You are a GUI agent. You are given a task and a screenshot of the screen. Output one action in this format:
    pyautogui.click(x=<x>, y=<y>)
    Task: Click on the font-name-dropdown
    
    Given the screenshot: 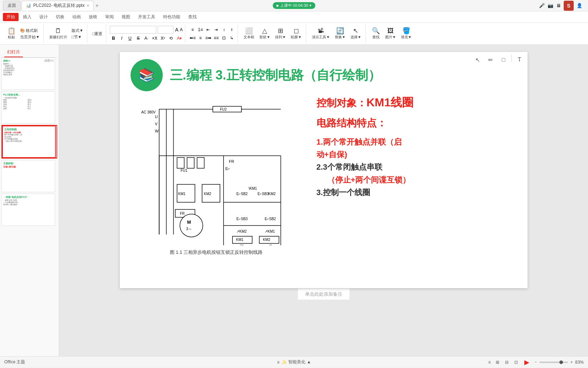 What is the action you would take?
    pyautogui.click(x=133, y=30)
    